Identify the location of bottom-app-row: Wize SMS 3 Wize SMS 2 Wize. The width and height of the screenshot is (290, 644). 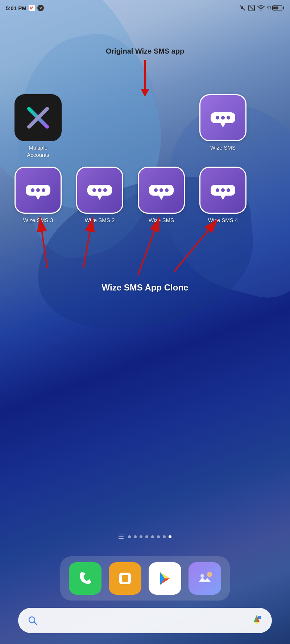
(130, 195).